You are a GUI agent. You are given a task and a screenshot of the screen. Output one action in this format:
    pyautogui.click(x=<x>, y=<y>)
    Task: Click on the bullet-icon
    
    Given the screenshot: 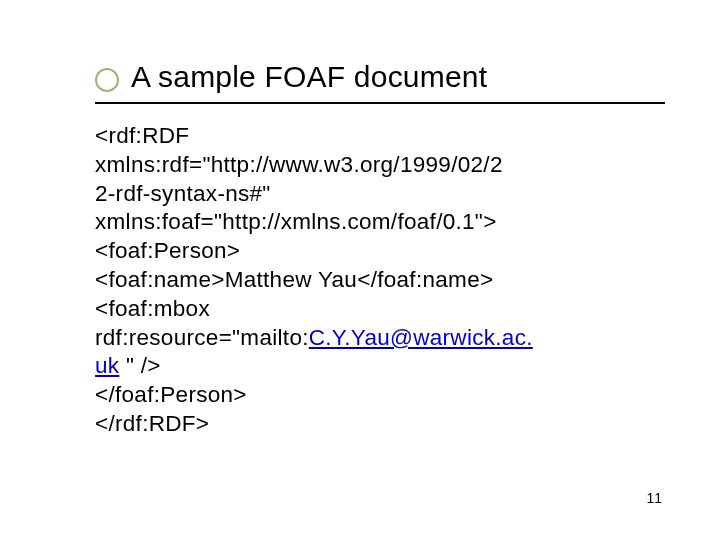 What is the action you would take?
    pyautogui.click(x=107, y=80)
    